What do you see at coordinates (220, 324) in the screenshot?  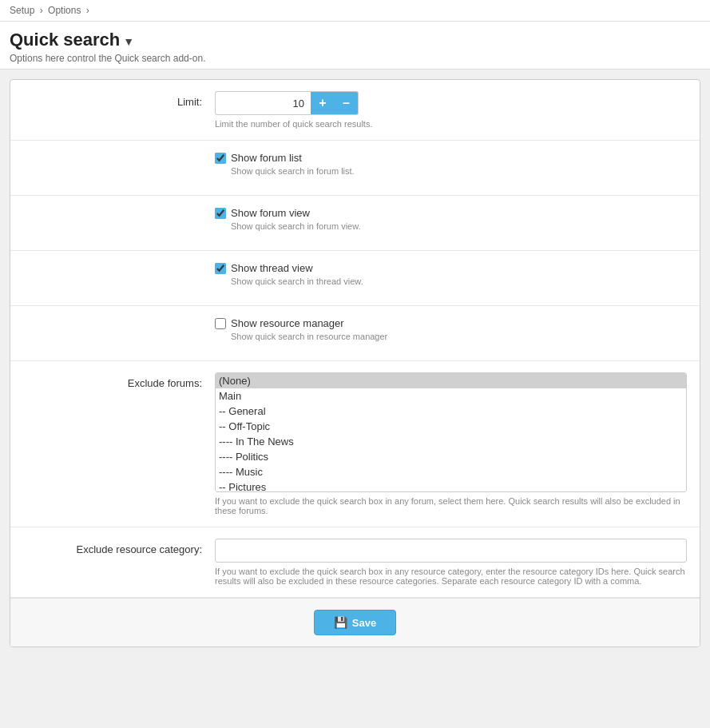 I see `show-resource-manager-checkbox` at bounding box center [220, 324].